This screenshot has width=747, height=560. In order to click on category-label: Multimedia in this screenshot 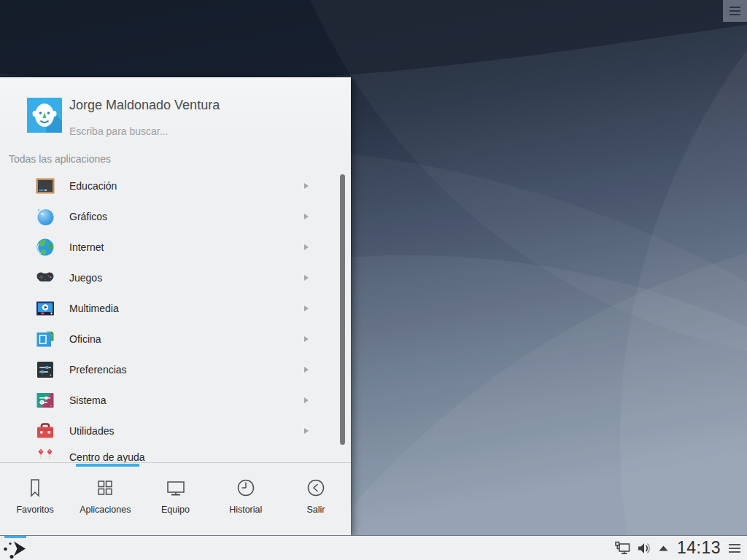, I will do `click(94, 308)`.